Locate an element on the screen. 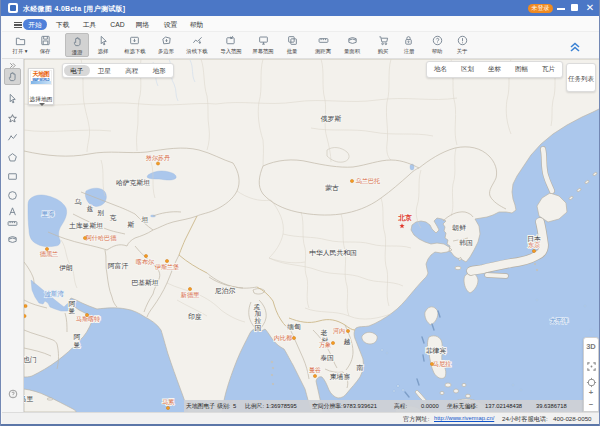 The width and height of the screenshot is (600, 426). toolbar-测距离: 测距离 is located at coordinates (323, 45).